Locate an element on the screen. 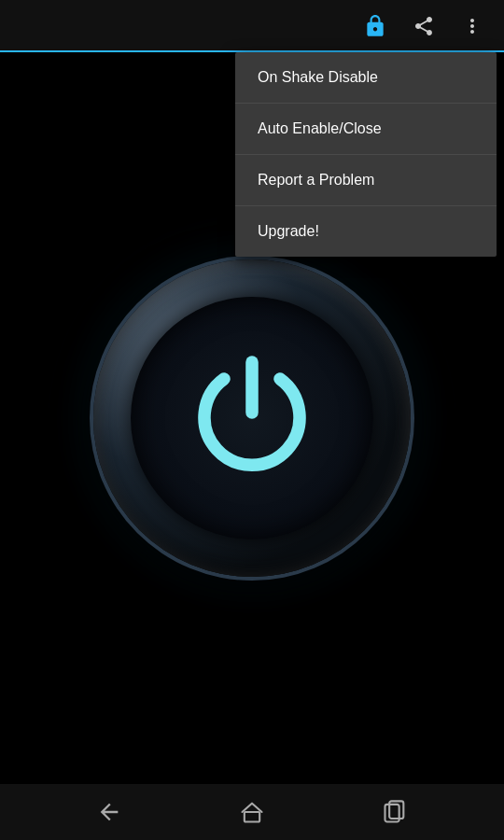  bottom-nav-bar is located at coordinates (252, 812).